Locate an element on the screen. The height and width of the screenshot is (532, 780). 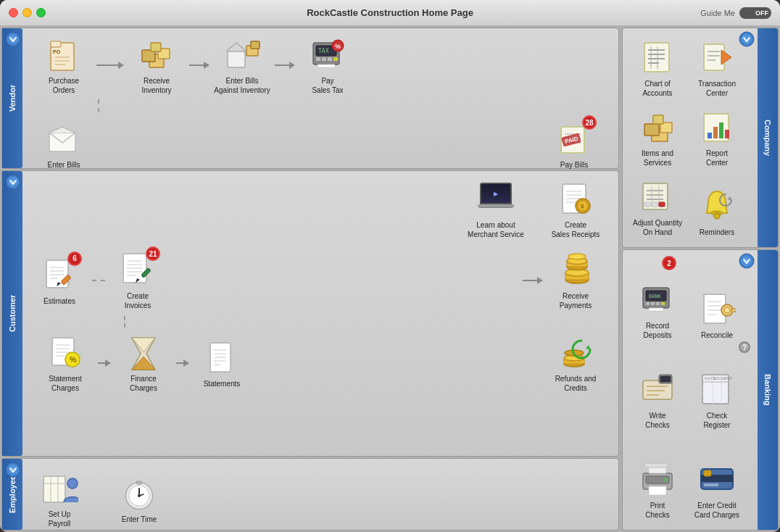
transaction-center-btn: TransactionCenter is located at coordinates (717, 68).